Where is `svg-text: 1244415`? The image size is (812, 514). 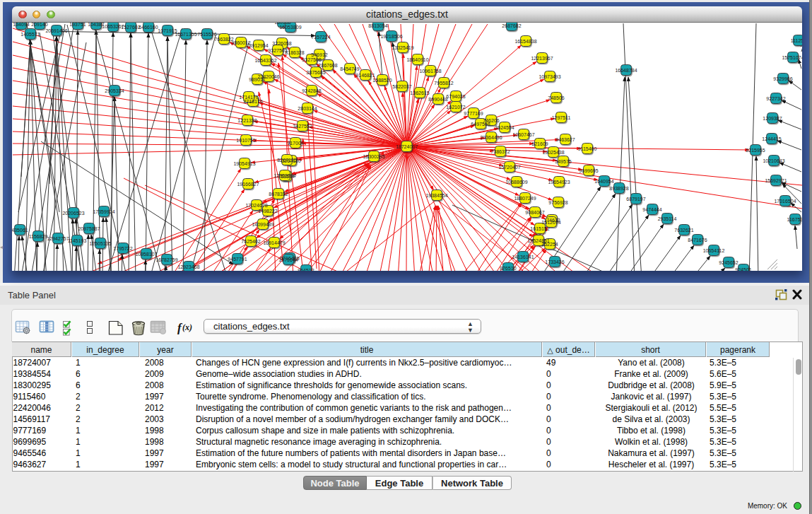
svg-text: 1244415 is located at coordinates (772, 139).